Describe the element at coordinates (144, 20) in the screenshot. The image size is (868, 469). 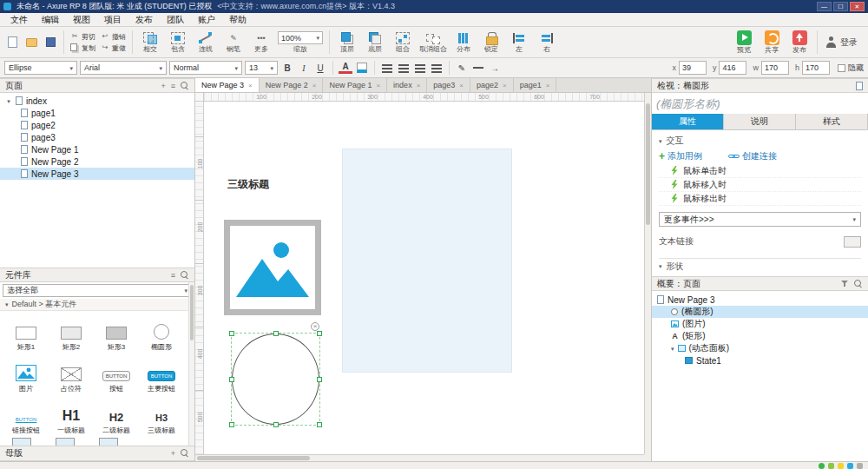
I see `menu-item-publish: 发布` at that location.